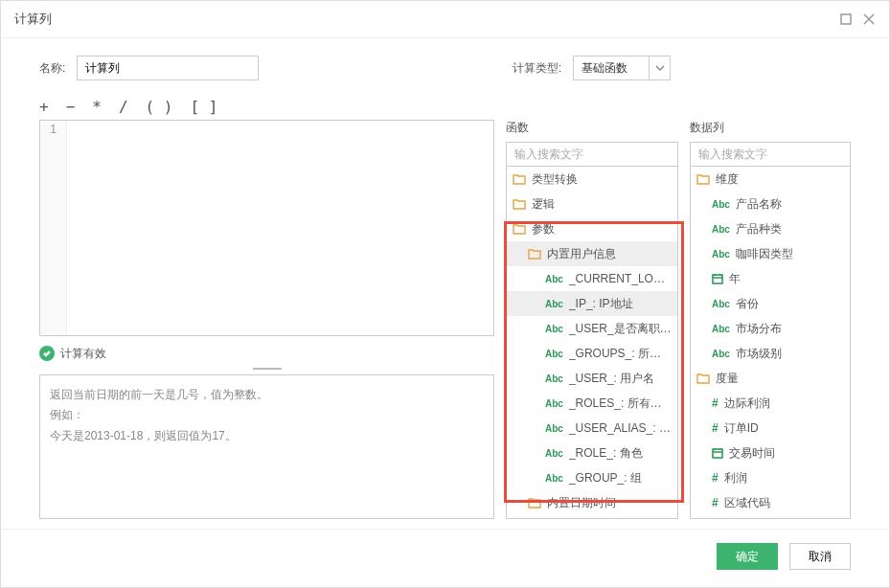 This screenshot has width=890, height=588. I want to click on item-label: 参数, so click(543, 230).